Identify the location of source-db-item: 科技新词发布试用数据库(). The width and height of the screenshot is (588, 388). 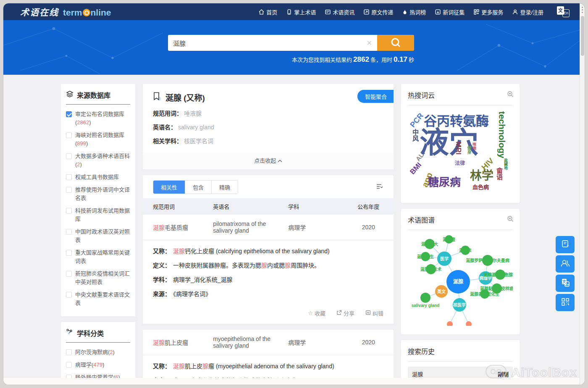
(98, 215).